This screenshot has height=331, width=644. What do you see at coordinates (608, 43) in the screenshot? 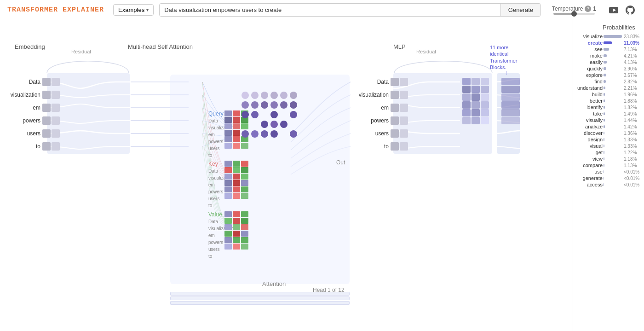
I see `probability-row: create 11.03%` at bounding box center [608, 43].